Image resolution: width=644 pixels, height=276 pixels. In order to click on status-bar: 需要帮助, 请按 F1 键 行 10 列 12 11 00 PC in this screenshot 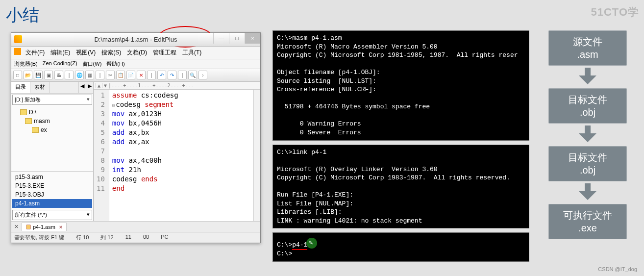, I will do `click(136, 237)`.